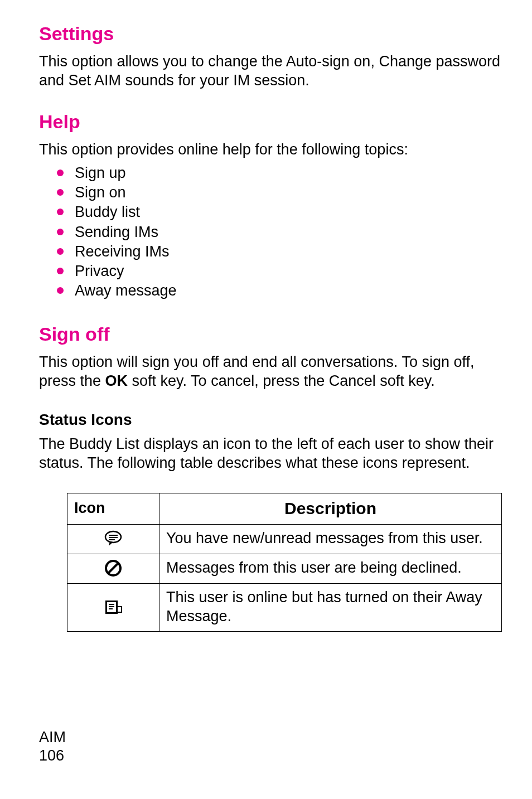 The width and height of the screenshot is (532, 799). I want to click on list-item: Sending IMs, so click(279, 232).